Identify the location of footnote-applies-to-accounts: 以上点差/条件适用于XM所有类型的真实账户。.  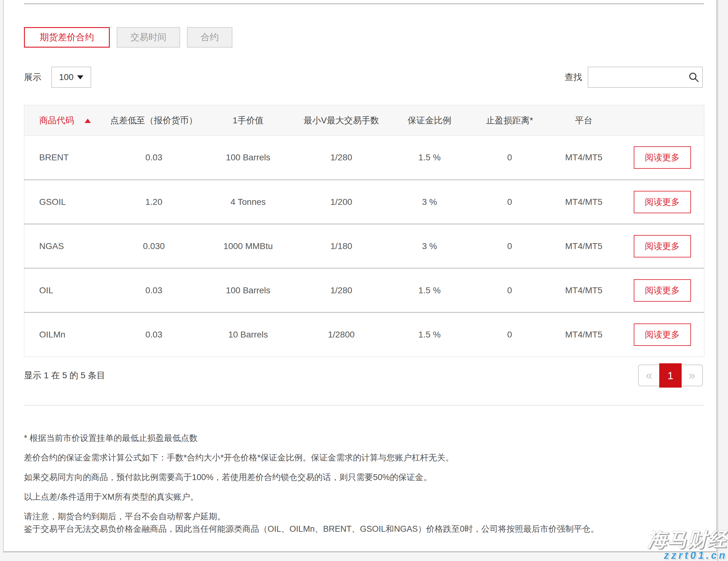
(363, 497).